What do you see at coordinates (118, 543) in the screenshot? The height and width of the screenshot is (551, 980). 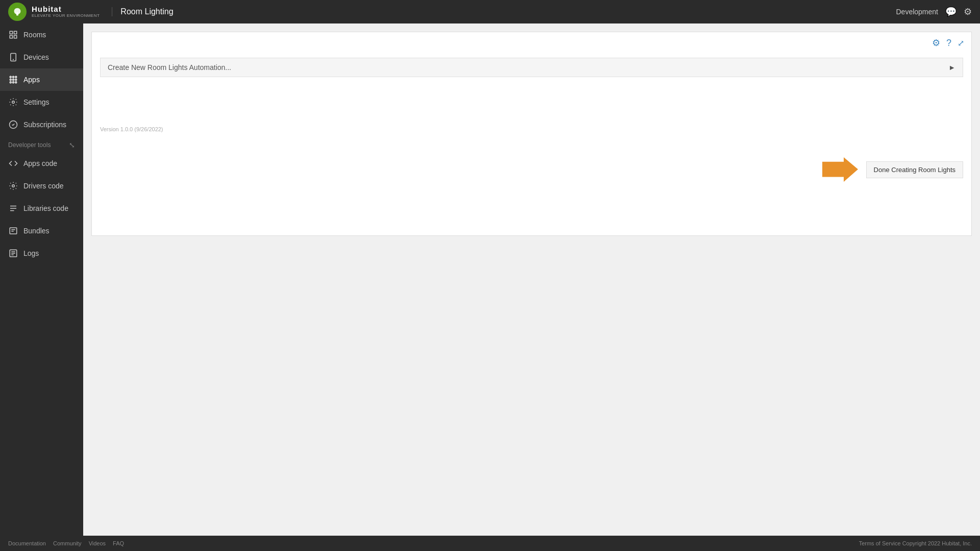 I see `footer-link-faq: FAQ` at bounding box center [118, 543].